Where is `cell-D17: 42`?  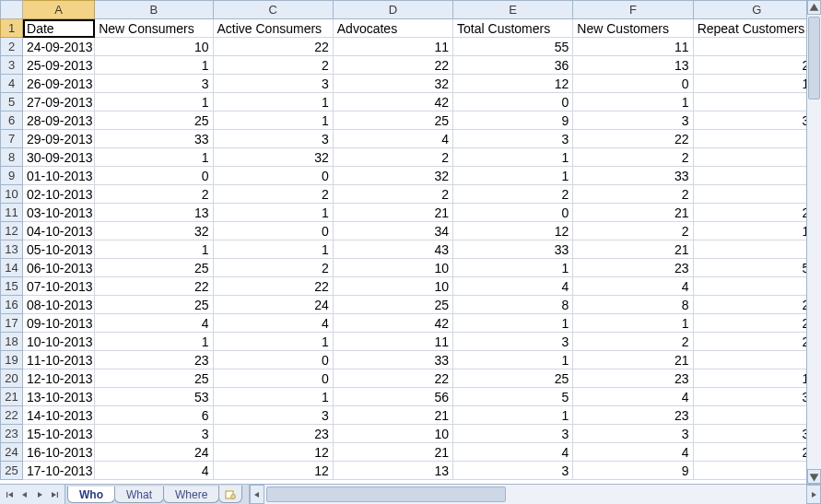 cell-D17: 42 is located at coordinates (393, 323).